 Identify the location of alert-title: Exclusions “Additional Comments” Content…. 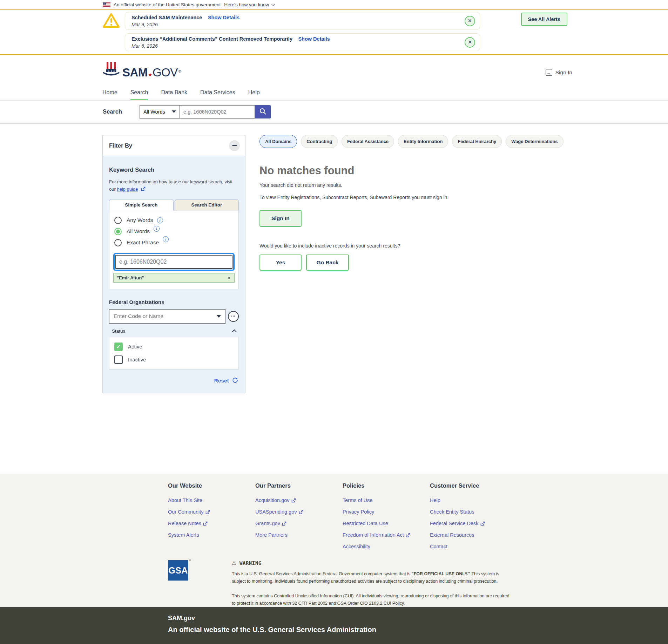
(212, 39).